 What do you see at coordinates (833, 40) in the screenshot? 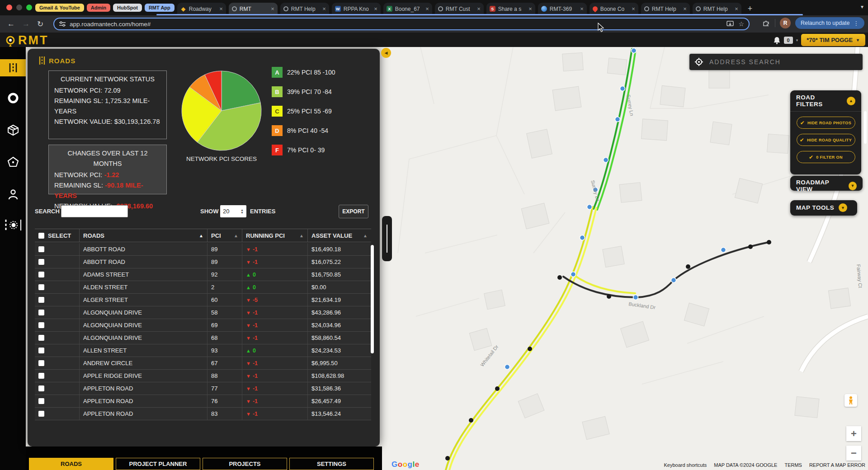
I see `user-menu-button: *70* TIM POGGE ▼` at bounding box center [833, 40].